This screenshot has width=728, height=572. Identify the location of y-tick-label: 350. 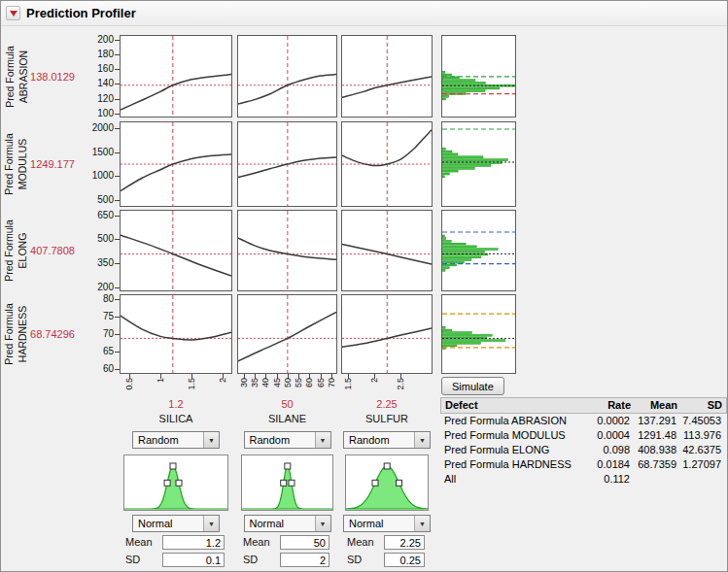
(96, 263).